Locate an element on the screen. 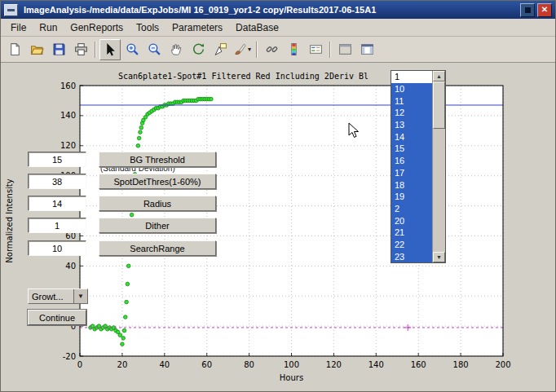 The width and height of the screenshot is (556, 392). spot-list-item: 17 is located at coordinates (412, 173).